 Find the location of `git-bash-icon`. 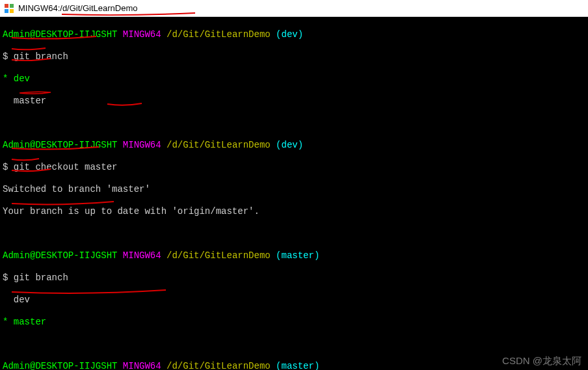

git-bash-icon is located at coordinates (9, 8).